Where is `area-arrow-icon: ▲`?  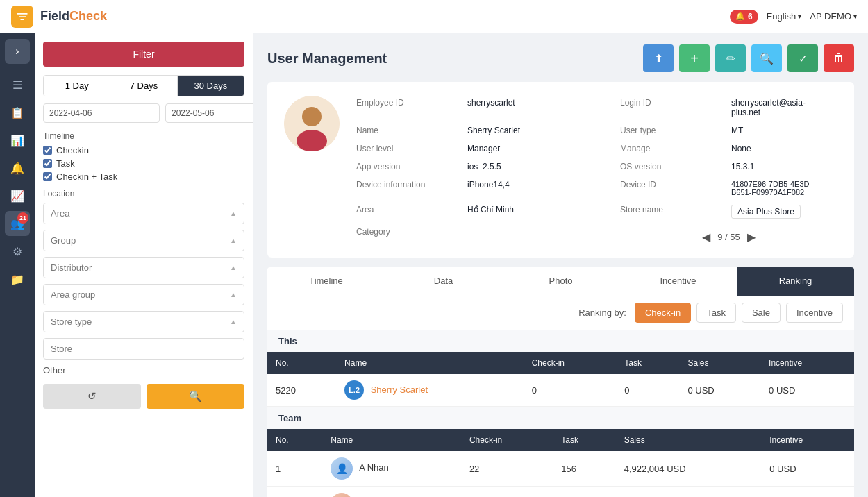 area-arrow-icon: ▲ is located at coordinates (233, 214).